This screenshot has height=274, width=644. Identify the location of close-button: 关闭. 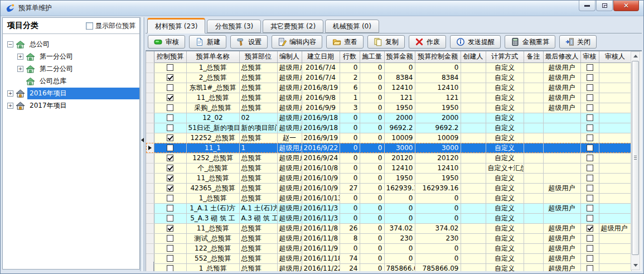
(578, 42).